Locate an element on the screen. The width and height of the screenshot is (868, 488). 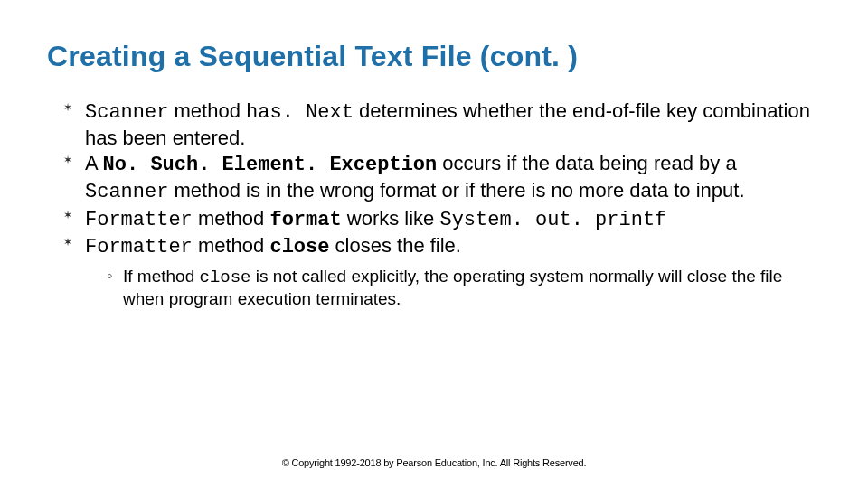
text: method is in the wrong format or if ther… is located at coordinates (456, 190).